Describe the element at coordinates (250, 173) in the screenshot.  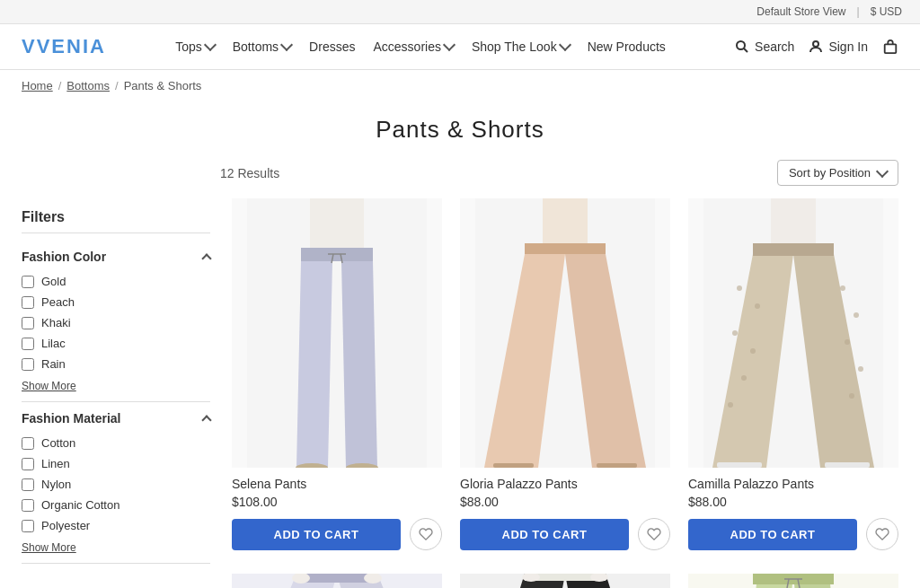
I see `results-count: 12 Results` at that location.